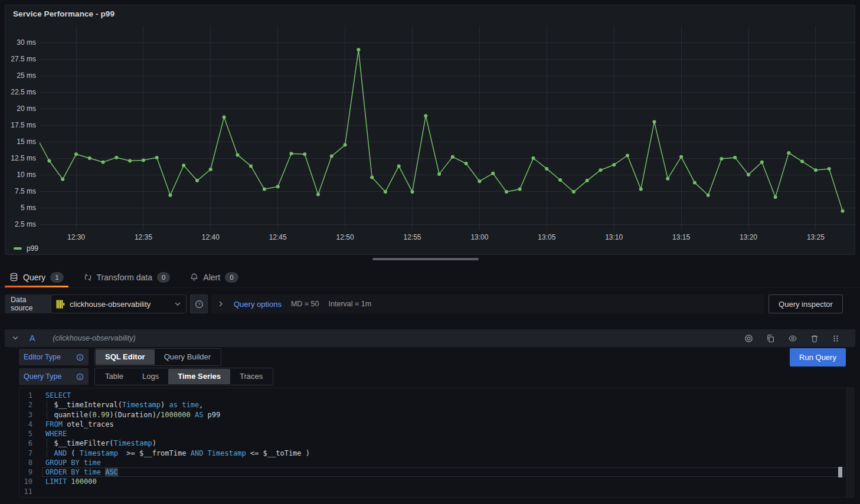  What do you see at coordinates (14, 277) in the screenshot?
I see `database-icon` at bounding box center [14, 277].